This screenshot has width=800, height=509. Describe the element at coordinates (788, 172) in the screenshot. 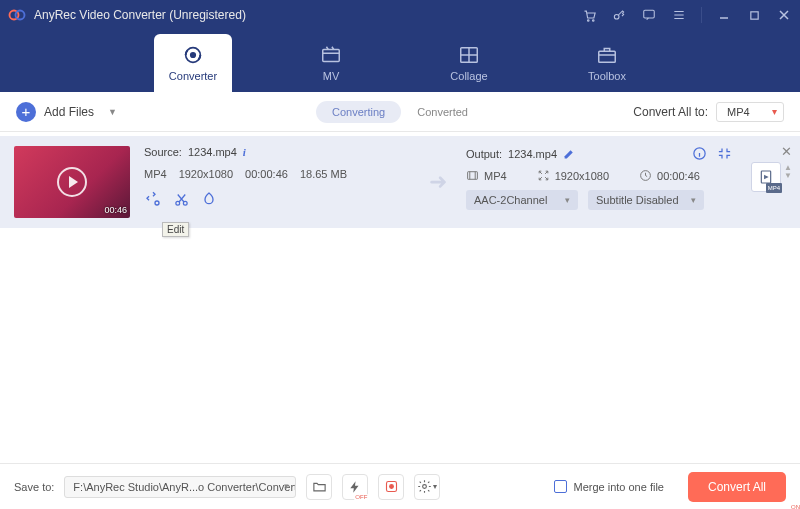

I see `reorder-handle: ▲▼` at that location.